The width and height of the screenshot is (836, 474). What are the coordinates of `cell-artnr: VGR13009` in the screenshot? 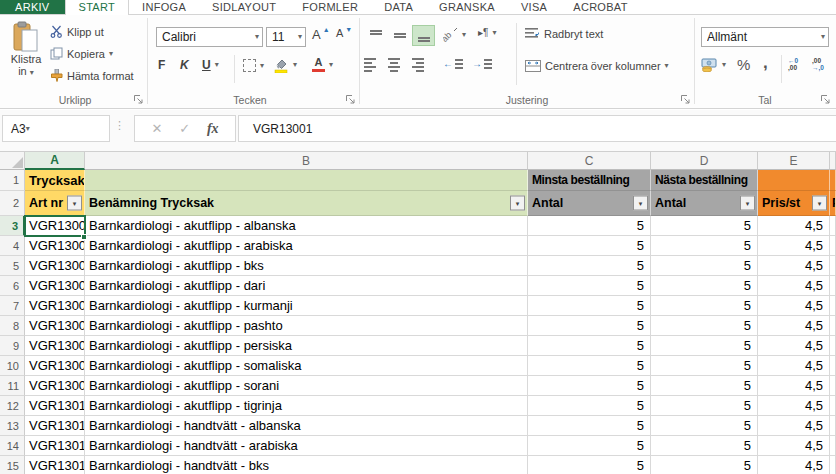 It's located at (55, 386).